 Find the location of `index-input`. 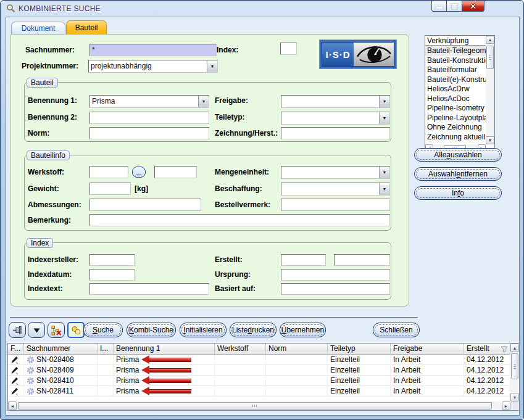

index-input is located at coordinates (289, 49).